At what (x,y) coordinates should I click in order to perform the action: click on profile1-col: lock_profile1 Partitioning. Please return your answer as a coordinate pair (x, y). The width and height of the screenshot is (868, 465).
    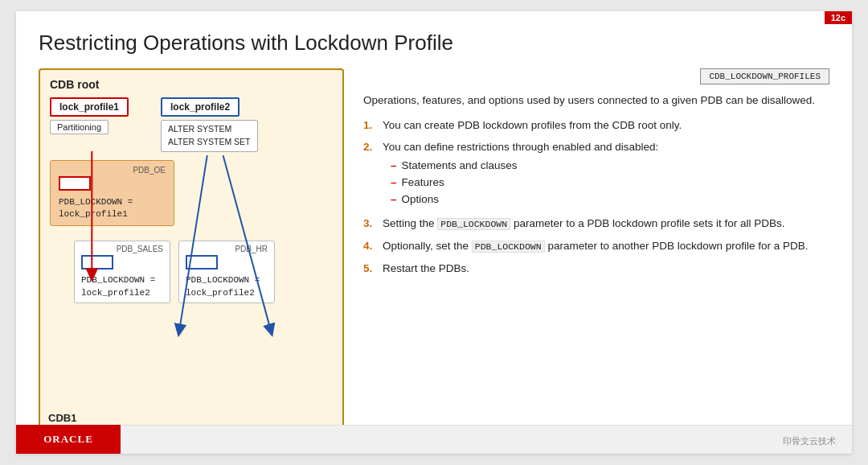
    Looking at the image, I should click on (89, 116).